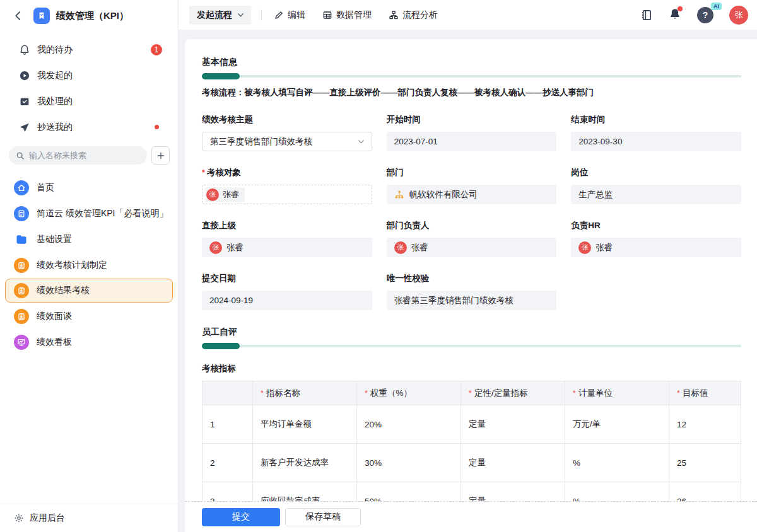  What do you see at coordinates (472, 332) in the screenshot?
I see `section-self-title: 员工自评` at bounding box center [472, 332].